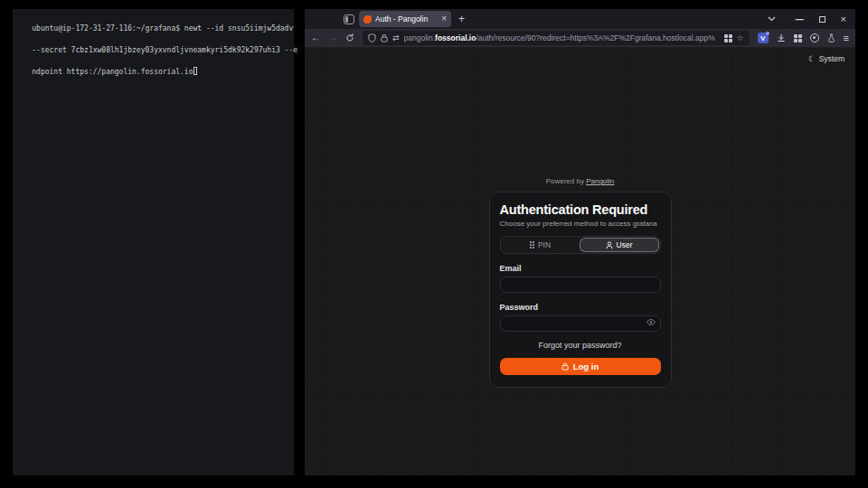 This screenshot has height=488, width=868. What do you see at coordinates (396, 38) in the screenshot?
I see `redirect-exchange-icon: ⇄` at bounding box center [396, 38].